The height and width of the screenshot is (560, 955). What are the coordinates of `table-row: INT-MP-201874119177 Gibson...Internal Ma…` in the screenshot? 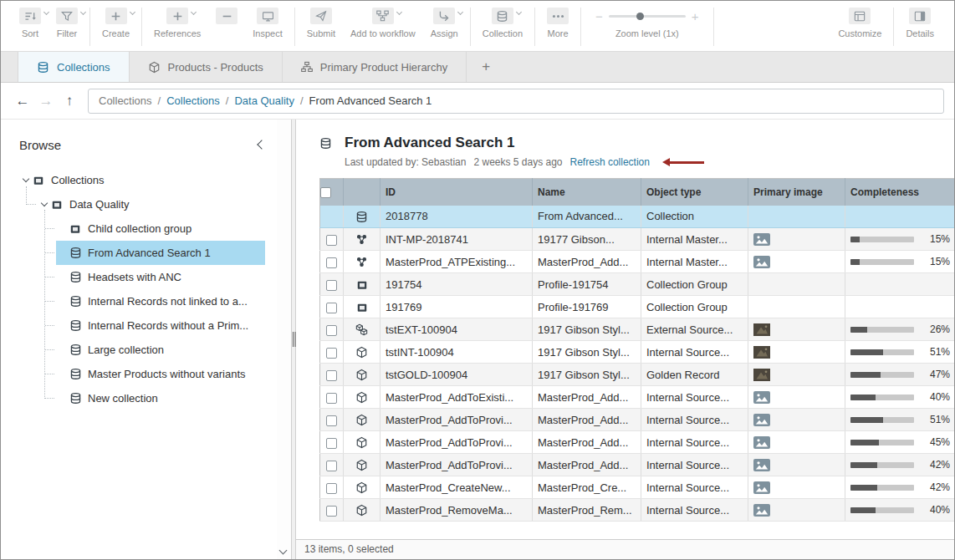 It's located at (637, 239).